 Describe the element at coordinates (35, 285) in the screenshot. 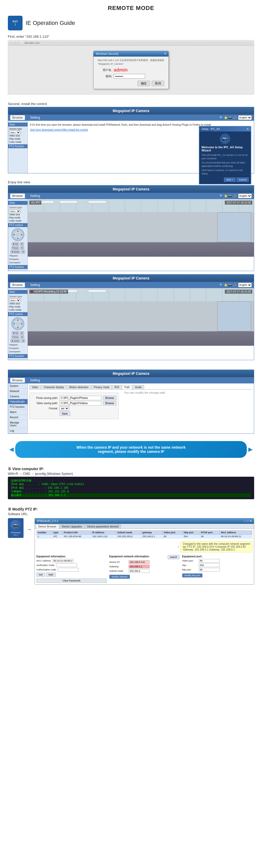

I see `liveview2-tab-setting: Setting` at that location.